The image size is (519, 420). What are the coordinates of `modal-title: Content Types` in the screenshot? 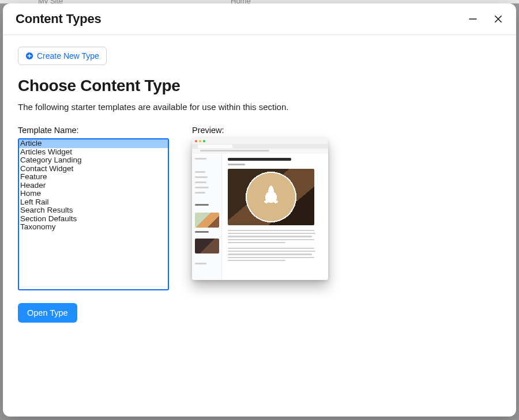 It's located at (59, 19).